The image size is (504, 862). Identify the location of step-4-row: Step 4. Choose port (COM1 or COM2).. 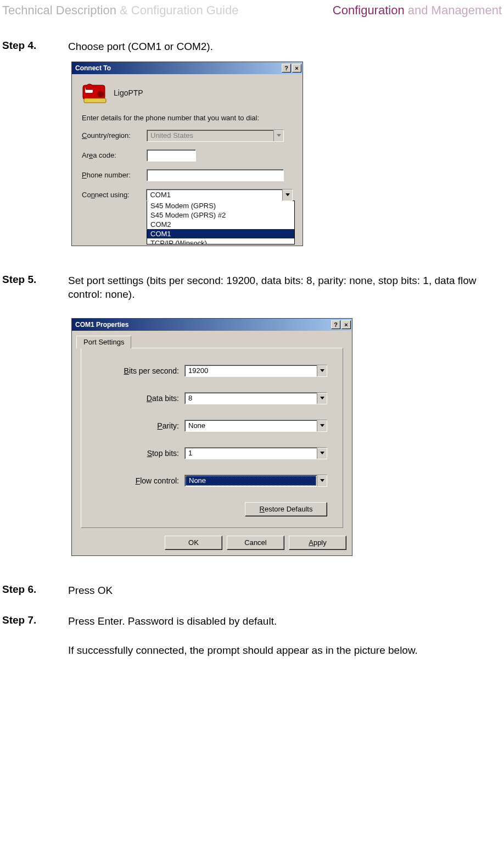
(252, 44).